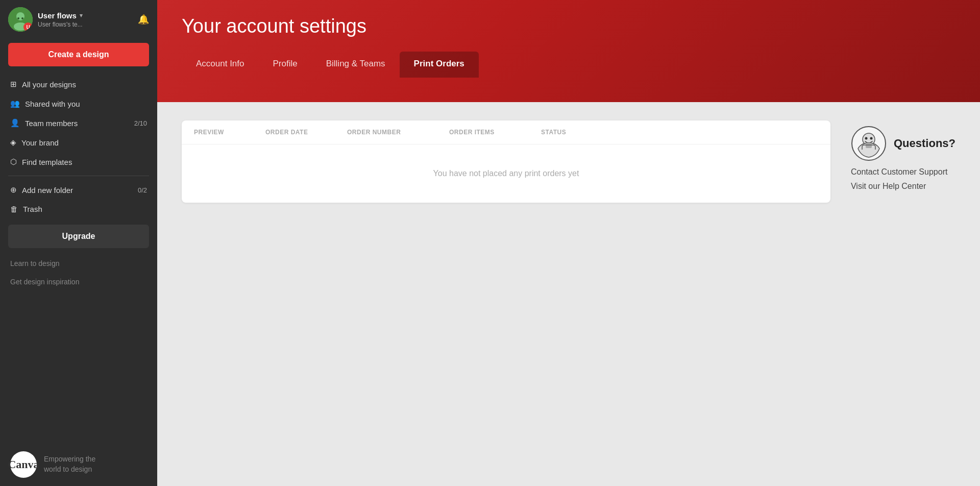 The image size is (980, 486). Describe the element at coordinates (899, 172) in the screenshot. I see `contact-support-link: Contact Customer Support` at that location.